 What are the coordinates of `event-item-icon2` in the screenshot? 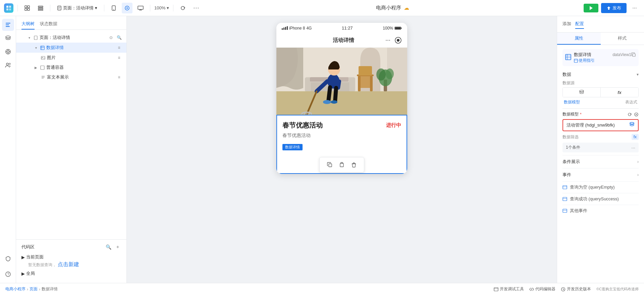 It's located at (565, 199).